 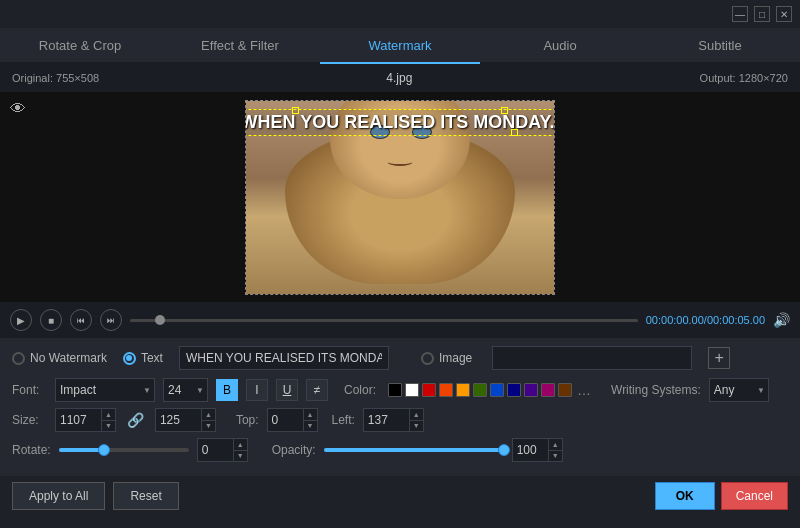 I want to click on bold-button: B, so click(x=227, y=390).